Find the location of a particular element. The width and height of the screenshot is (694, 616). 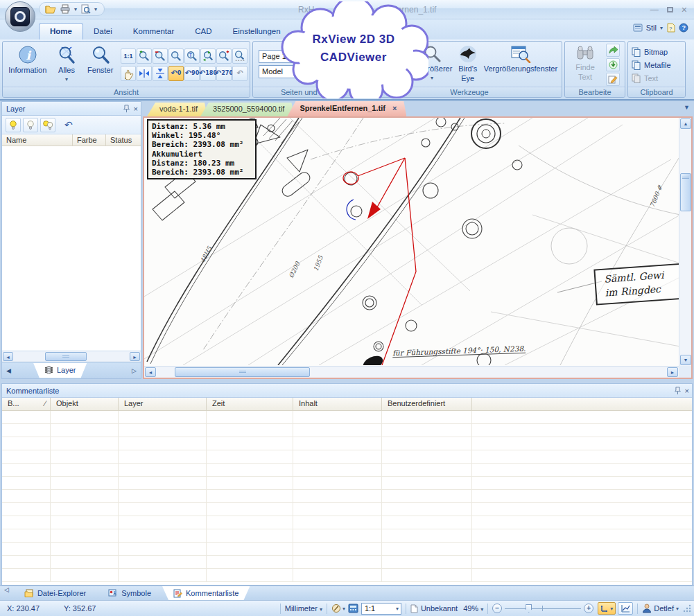

application-menu-button is located at coordinates (20, 17).